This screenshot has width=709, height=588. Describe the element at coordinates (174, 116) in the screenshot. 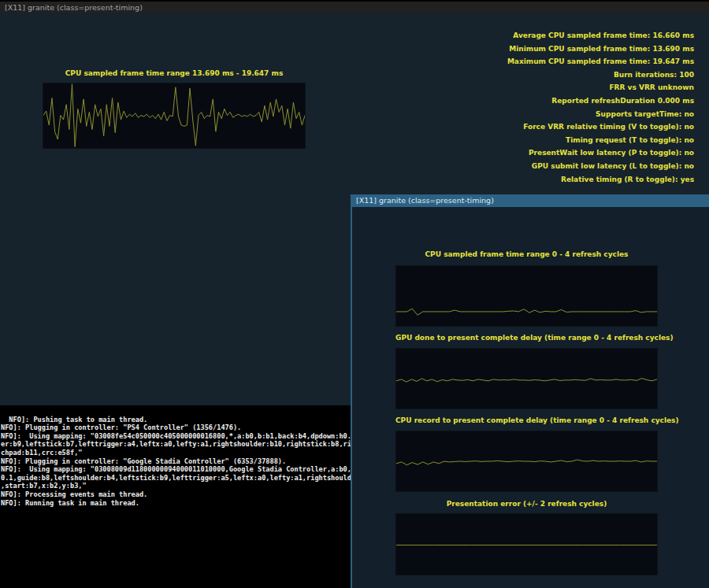

I see `cpu-frame-time-graph` at that location.